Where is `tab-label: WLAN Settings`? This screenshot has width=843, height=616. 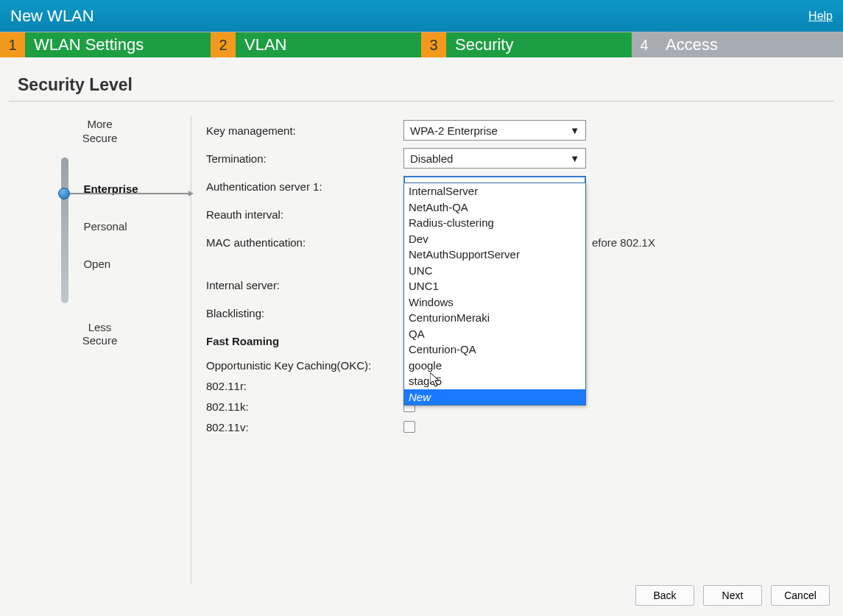
tab-label: WLAN Settings is located at coordinates (118, 45).